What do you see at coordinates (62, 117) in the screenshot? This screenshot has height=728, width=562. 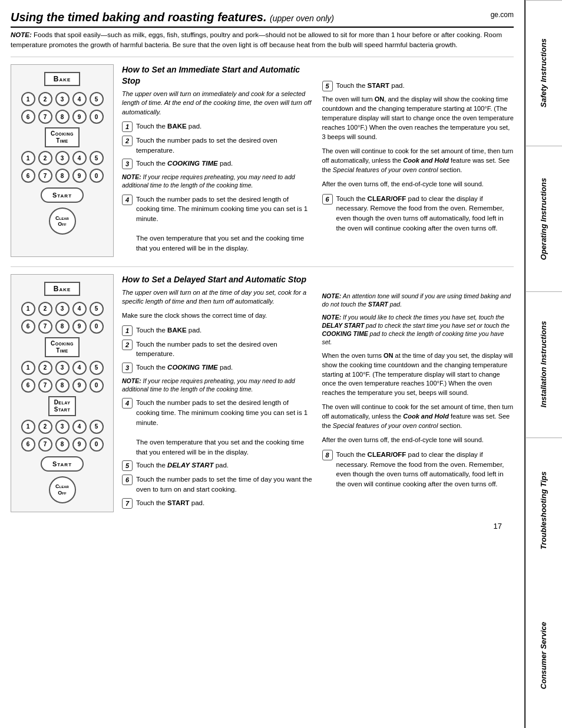 I see `btn-8: 8` at bounding box center [62, 117].